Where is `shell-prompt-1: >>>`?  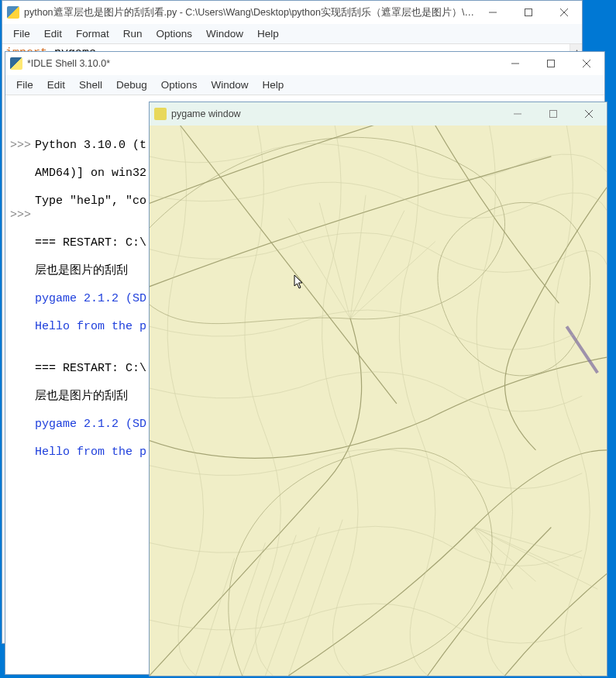 shell-prompt-1: >>> is located at coordinates (20, 146).